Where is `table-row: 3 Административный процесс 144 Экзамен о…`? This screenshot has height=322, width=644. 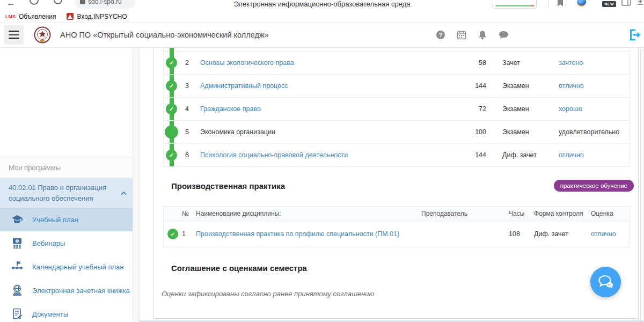 table-row: 3 Административный процесс 144 Экзамен о… is located at coordinates (397, 86).